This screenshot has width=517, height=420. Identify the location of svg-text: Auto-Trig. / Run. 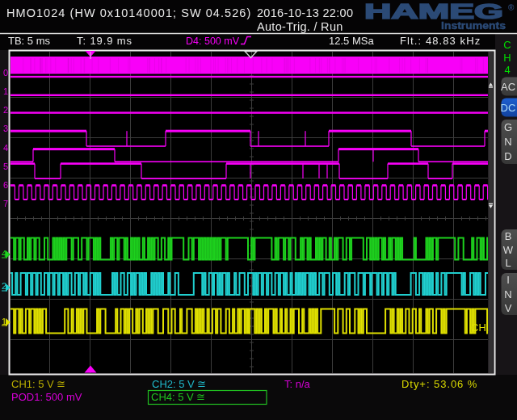
(301, 27).